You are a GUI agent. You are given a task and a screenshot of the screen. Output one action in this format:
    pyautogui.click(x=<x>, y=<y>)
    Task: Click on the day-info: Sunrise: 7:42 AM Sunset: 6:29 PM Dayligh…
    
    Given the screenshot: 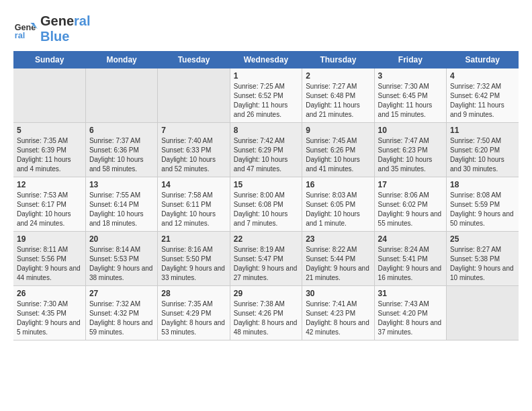 What is the action you would take?
    pyautogui.click(x=266, y=155)
    